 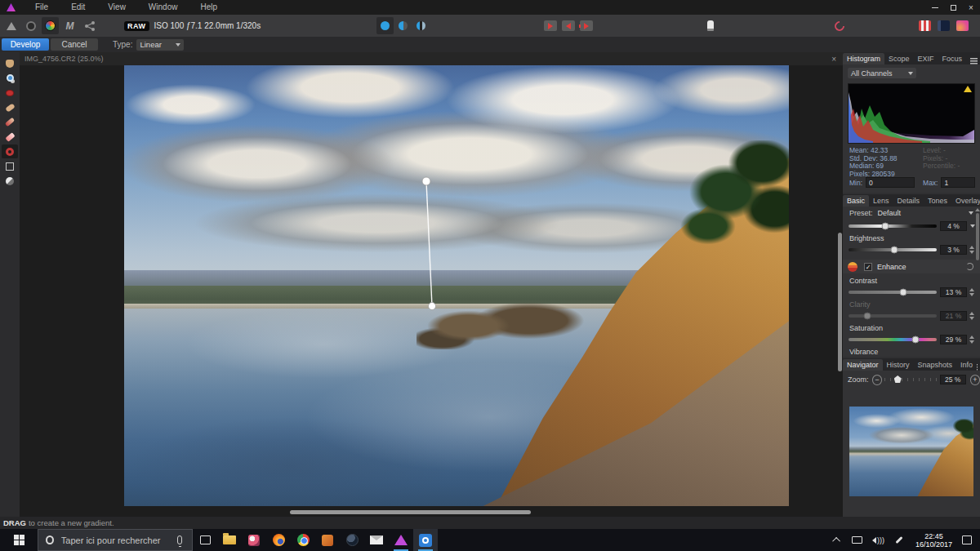 I want to click on view-tool, so click(x=10, y=64).